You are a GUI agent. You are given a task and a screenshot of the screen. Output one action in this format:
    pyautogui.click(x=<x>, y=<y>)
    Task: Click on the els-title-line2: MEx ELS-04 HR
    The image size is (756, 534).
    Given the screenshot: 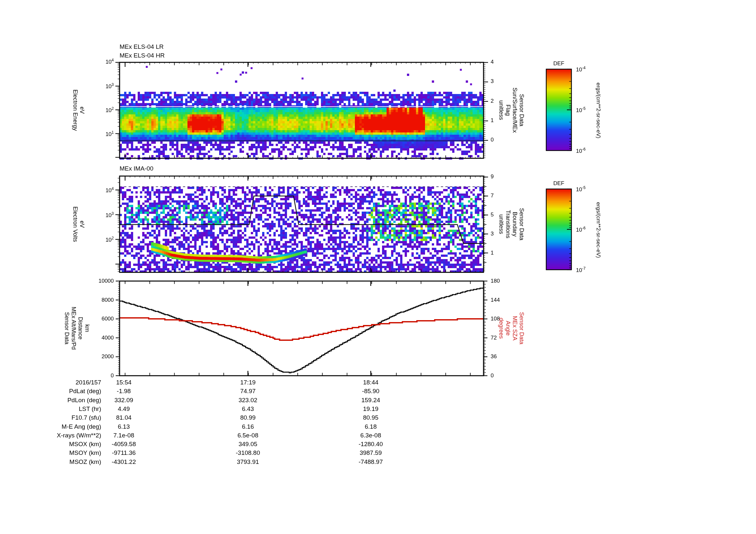 What is the action you would take?
    pyautogui.click(x=142, y=56)
    